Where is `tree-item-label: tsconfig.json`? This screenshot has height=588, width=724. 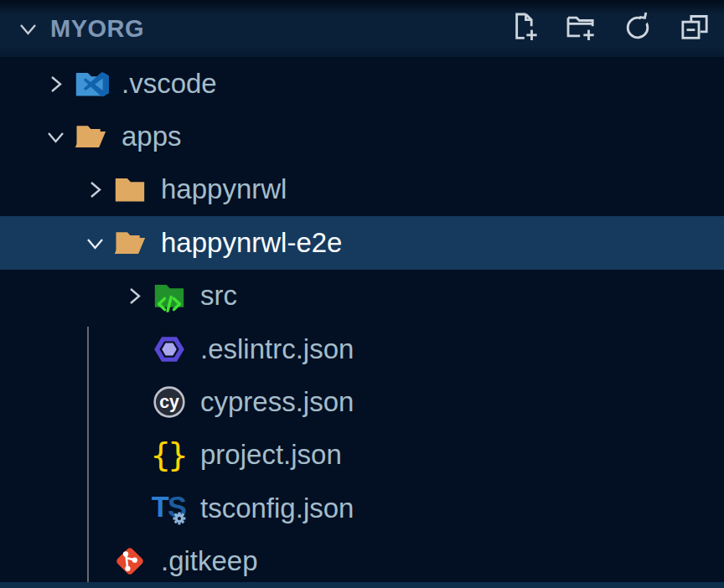 tree-item-label: tsconfig.json is located at coordinates (277, 508).